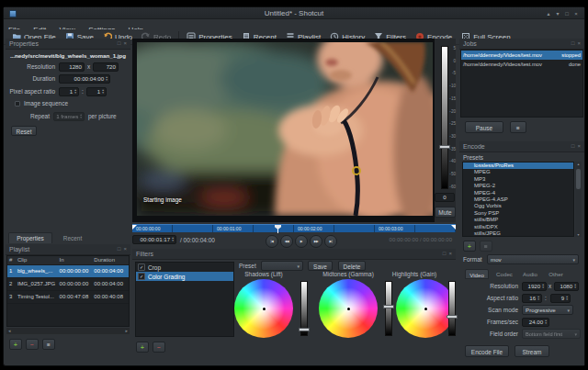  What do you see at coordinates (389, 308) in the screenshot?
I see `midtones-level-slider` at bounding box center [389, 308].